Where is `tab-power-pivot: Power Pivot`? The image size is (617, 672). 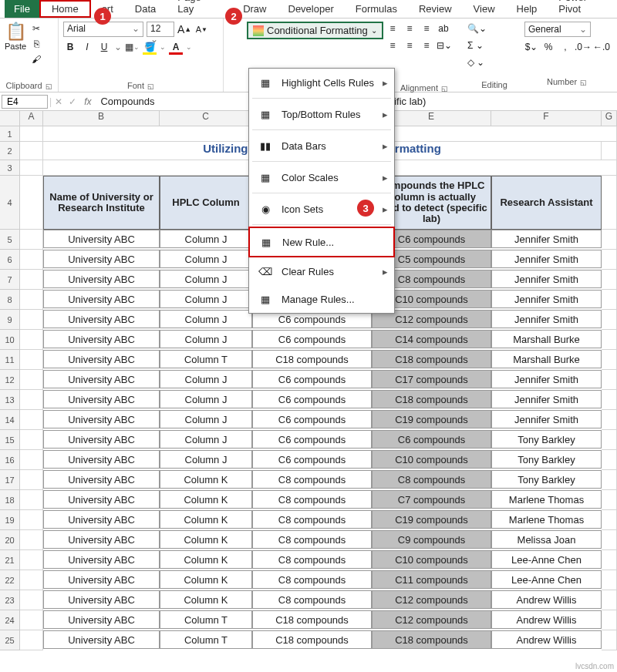 tab-power-pivot: Power Pivot is located at coordinates (582, 9).